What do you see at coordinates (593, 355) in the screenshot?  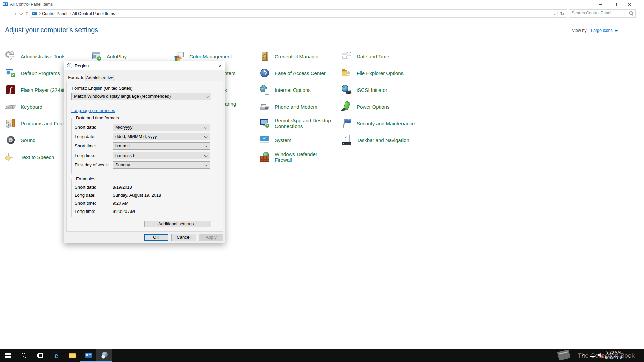 I see `network-icon` at bounding box center [593, 355].